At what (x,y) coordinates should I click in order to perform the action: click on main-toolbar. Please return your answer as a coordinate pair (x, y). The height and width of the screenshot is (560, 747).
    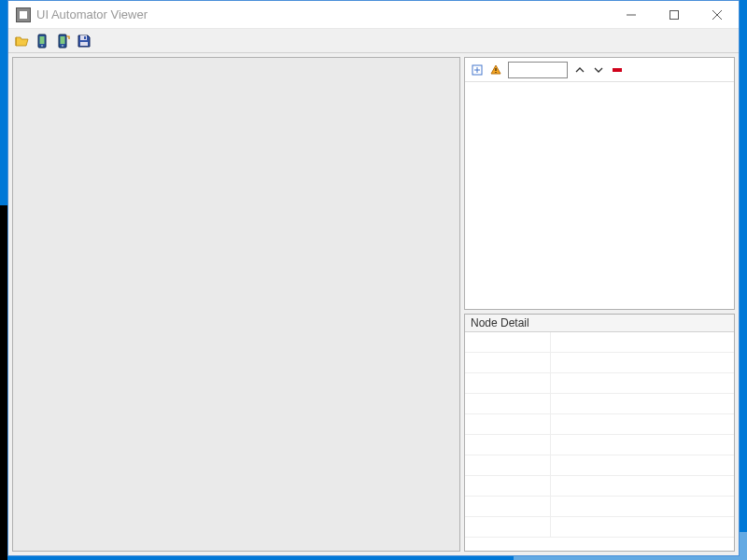
    Looking at the image, I should click on (374, 41).